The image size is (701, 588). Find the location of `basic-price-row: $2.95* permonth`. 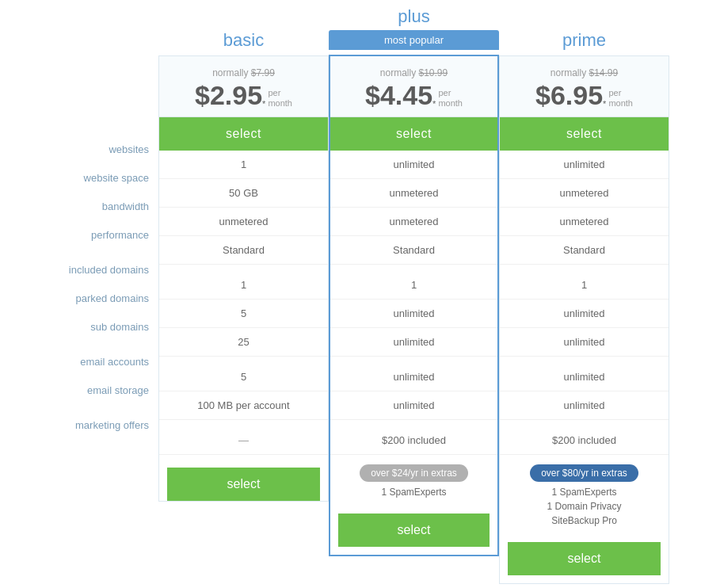

basic-price-row: $2.95* permonth is located at coordinates (244, 95).